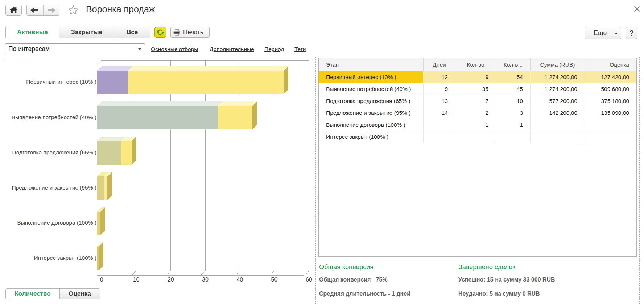 The height and width of the screenshot is (304, 644). I want to click on svg-text: 60, so click(309, 280).